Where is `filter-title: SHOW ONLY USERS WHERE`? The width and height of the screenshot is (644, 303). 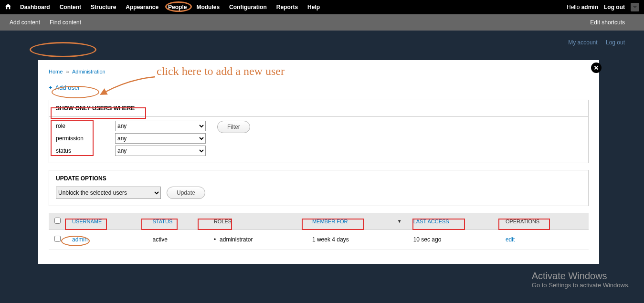
filter-title: SHOW ONLY USERS WHERE is located at coordinates (319, 109).